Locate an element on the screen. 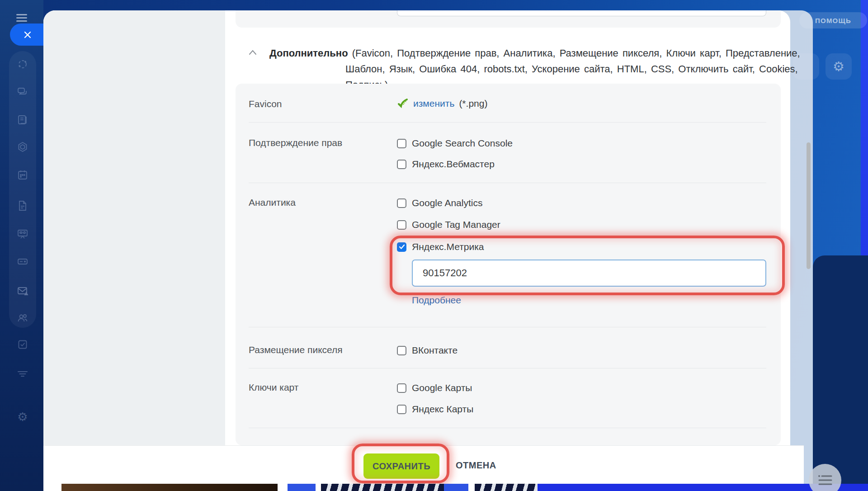  favicon-row-label: Favicon is located at coordinates (319, 104).